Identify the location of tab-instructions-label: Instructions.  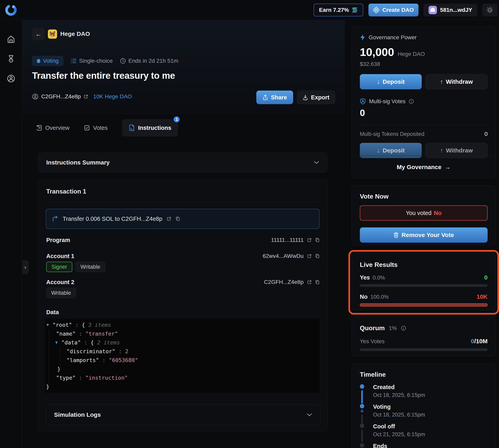
(155, 128).